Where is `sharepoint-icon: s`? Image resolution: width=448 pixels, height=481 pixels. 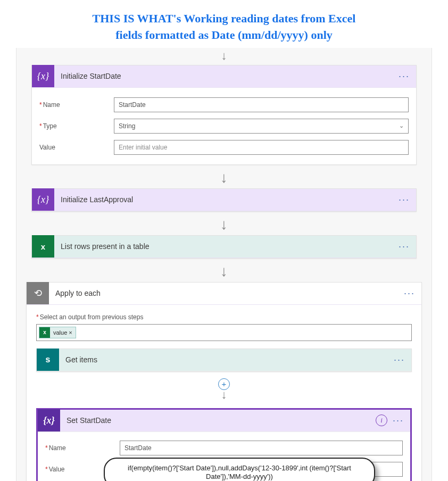 sharepoint-icon: s is located at coordinates (48, 360).